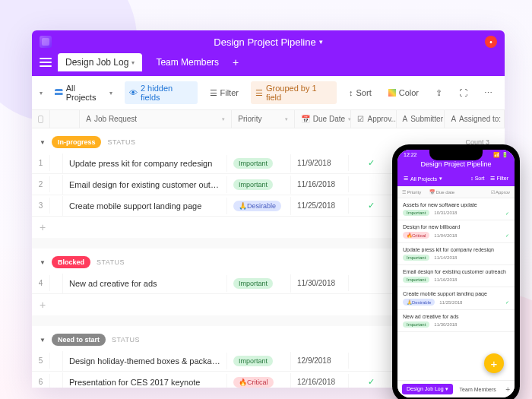  I want to click on mobile-view-selector: ☰ All Projects ▾, so click(423, 179).